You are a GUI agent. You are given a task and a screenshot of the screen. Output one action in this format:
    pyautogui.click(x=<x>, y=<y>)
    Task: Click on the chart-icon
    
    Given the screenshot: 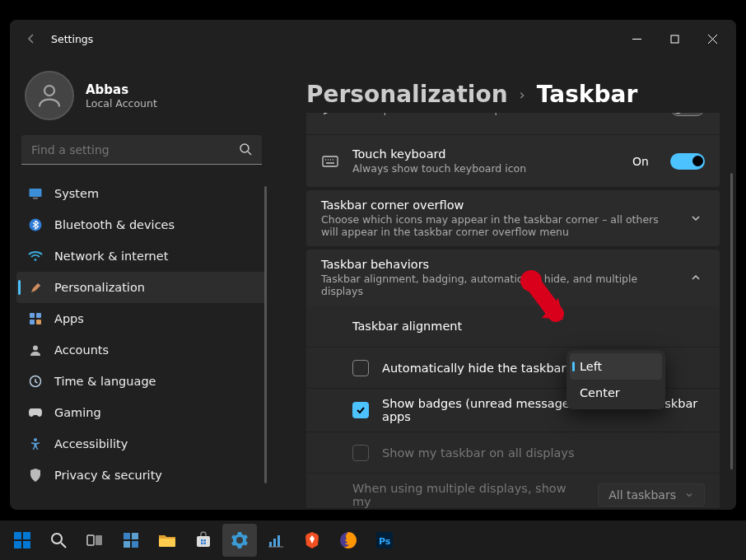 What is the action you would take?
    pyautogui.click(x=276, y=540)
    